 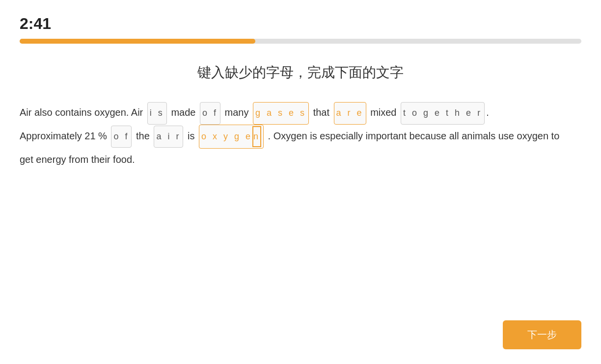 I want to click on word-box-of2: o f, so click(x=121, y=137).